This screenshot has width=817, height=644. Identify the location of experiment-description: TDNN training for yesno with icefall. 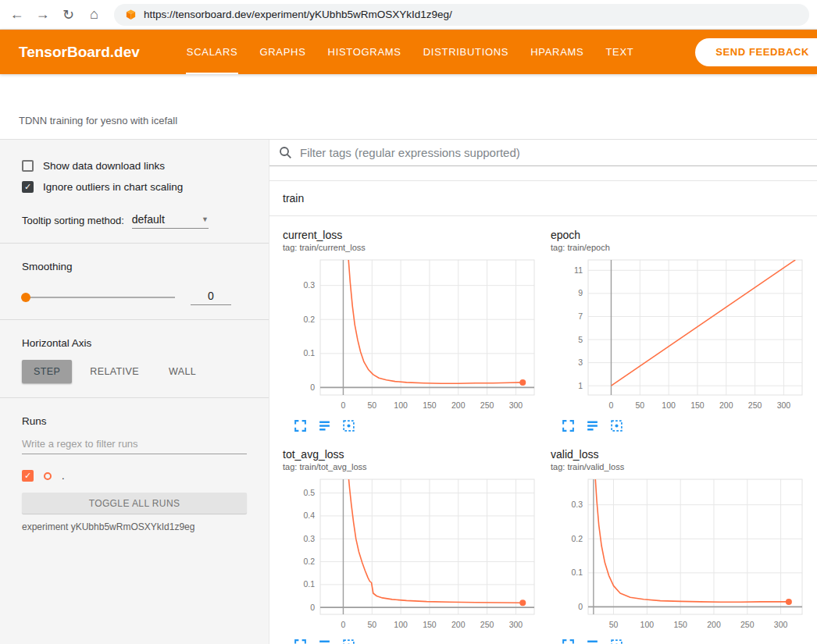
(98, 120).